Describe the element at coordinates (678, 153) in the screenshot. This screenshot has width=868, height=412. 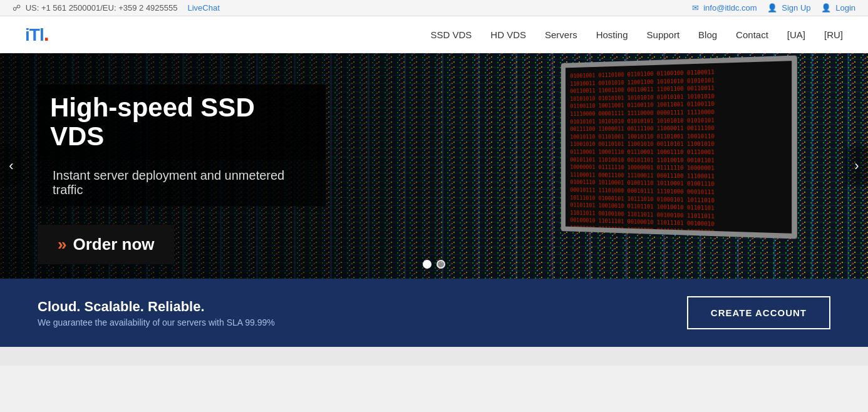
I see `screen-line: 01110001 10001110 01110001 10001110 0111…` at that location.